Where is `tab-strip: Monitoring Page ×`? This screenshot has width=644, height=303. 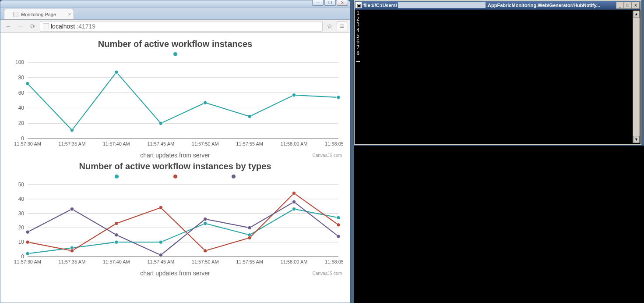 tab-strip: Monitoring Page × is located at coordinates (175, 14).